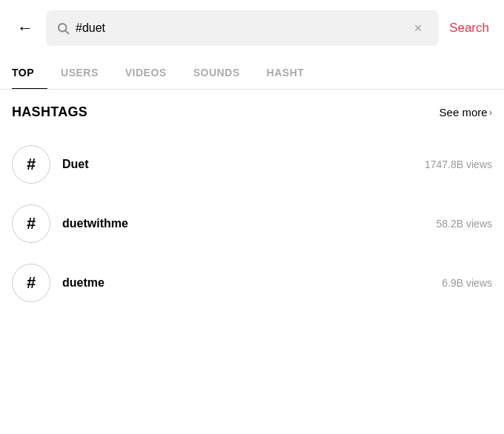 Image resolution: width=504 pixels, height=434 pixels. Describe the element at coordinates (246, 283) in the screenshot. I see `hashtag-info: duetme` at that location.